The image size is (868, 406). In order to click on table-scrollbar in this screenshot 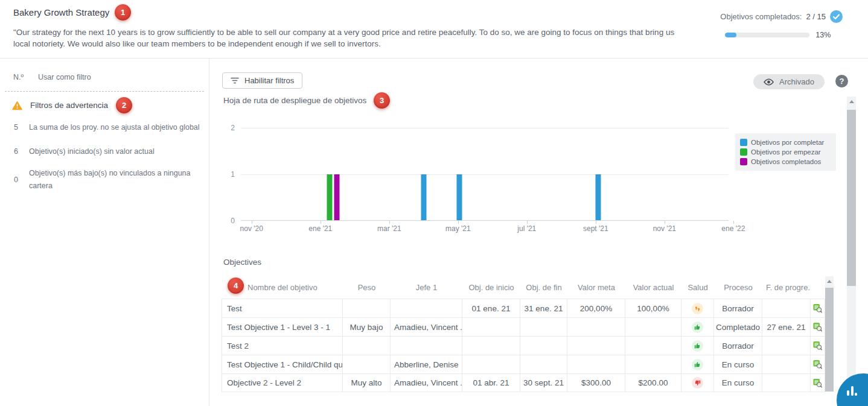, I will do `click(829, 334)`.